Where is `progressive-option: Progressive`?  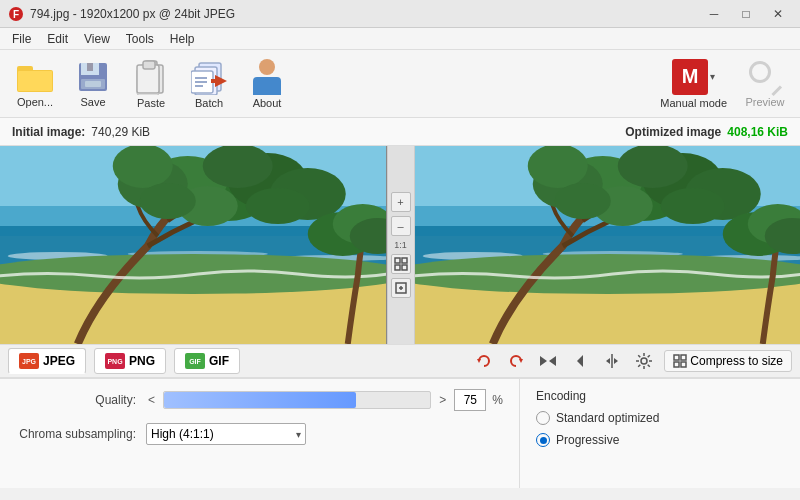
progressive-option: Progressive is located at coordinates (660, 440).